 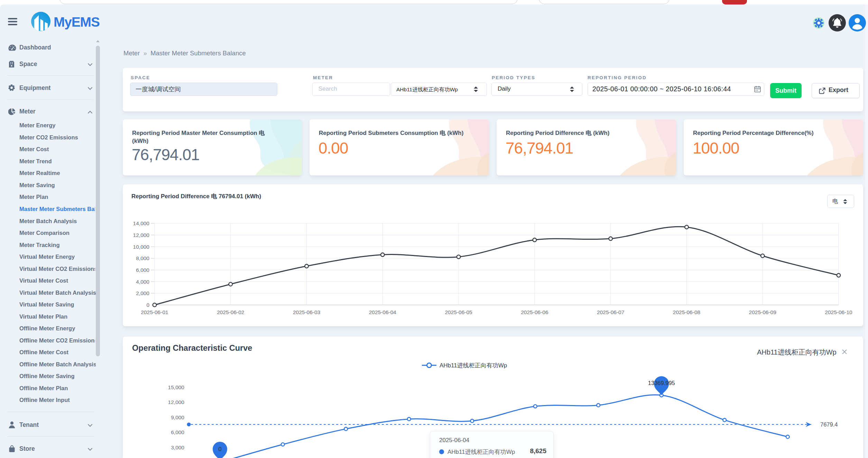 What do you see at coordinates (535, 312) in the screenshot?
I see `svg-text: 2025-06-06` at bounding box center [535, 312].